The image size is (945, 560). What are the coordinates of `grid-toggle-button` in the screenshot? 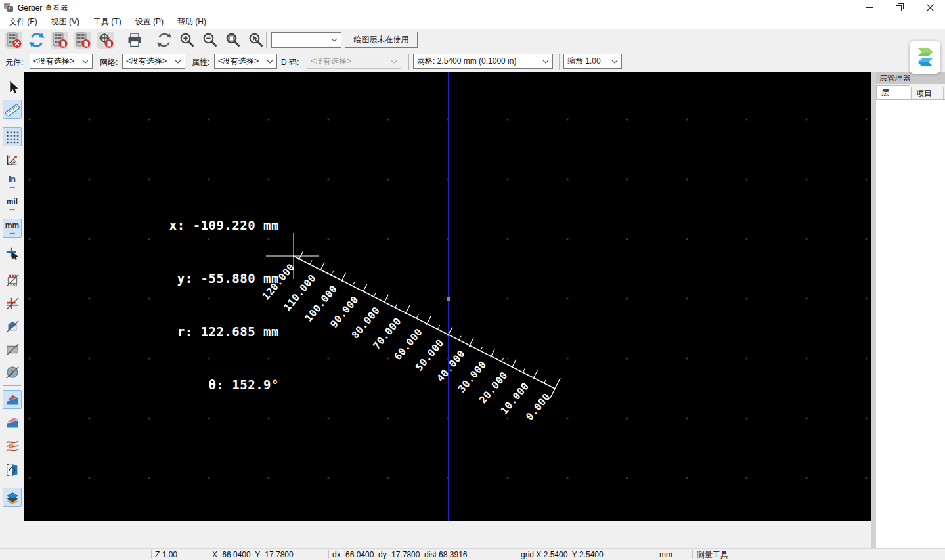 It's located at (12, 137).